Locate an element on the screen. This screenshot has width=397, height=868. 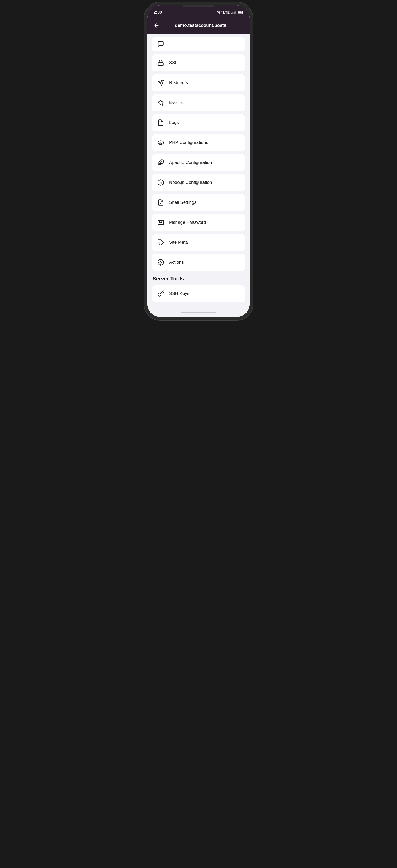
list-item-nodejs: JS Node.js Configuration is located at coordinates (198, 183).